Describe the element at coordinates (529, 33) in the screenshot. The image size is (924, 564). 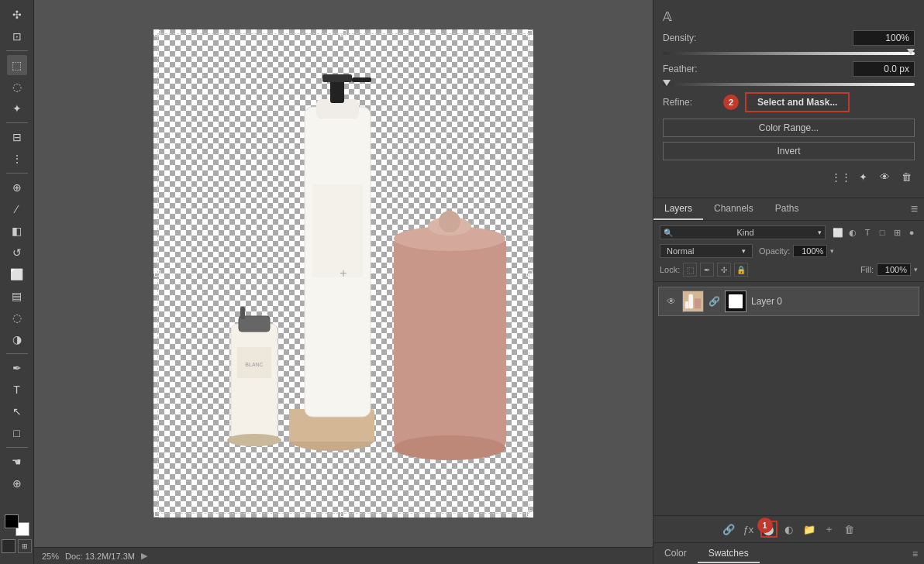
I see `transform-handle-tr` at that location.